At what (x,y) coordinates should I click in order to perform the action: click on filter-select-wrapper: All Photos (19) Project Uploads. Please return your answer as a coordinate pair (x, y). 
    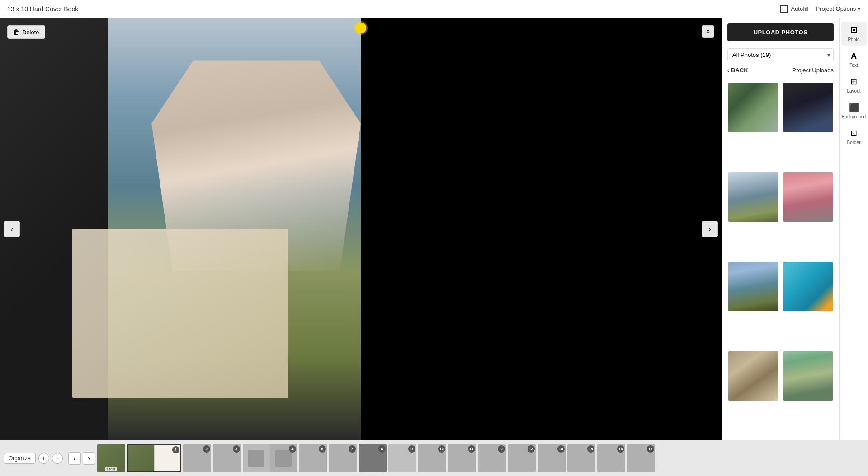
    Looking at the image, I should click on (780, 55).